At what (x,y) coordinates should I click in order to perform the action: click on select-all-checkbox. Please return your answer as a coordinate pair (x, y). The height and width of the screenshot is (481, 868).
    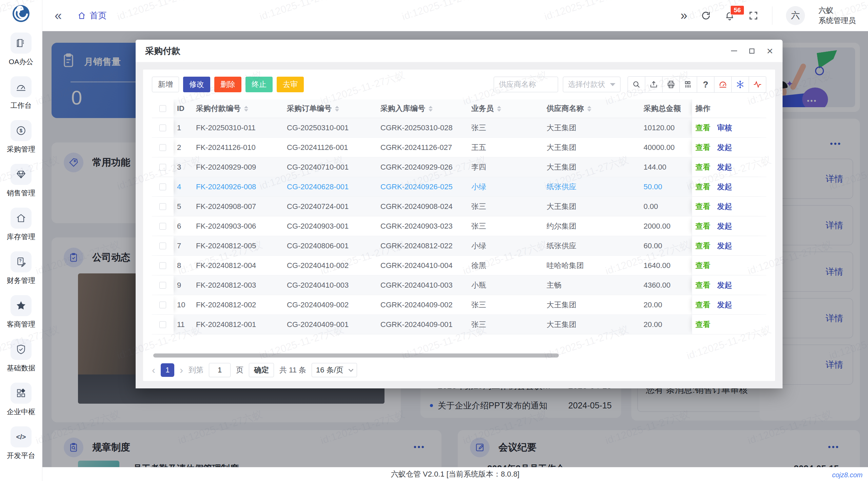
    Looking at the image, I should click on (163, 109).